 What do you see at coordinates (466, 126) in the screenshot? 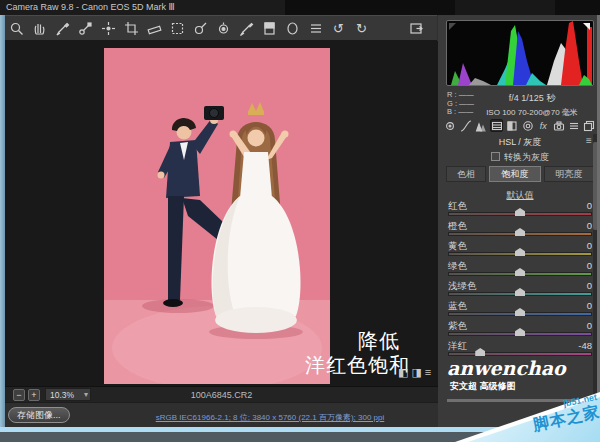
I see `tab-tone-curve-icon` at bounding box center [466, 126].